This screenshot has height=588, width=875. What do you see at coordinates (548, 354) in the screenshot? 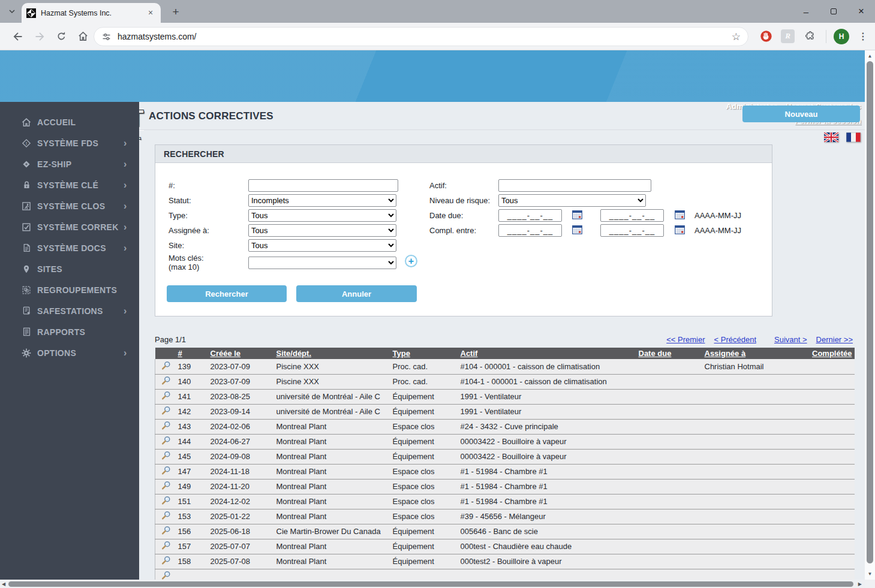
I see `column-header-actif: Actif` at bounding box center [548, 354].